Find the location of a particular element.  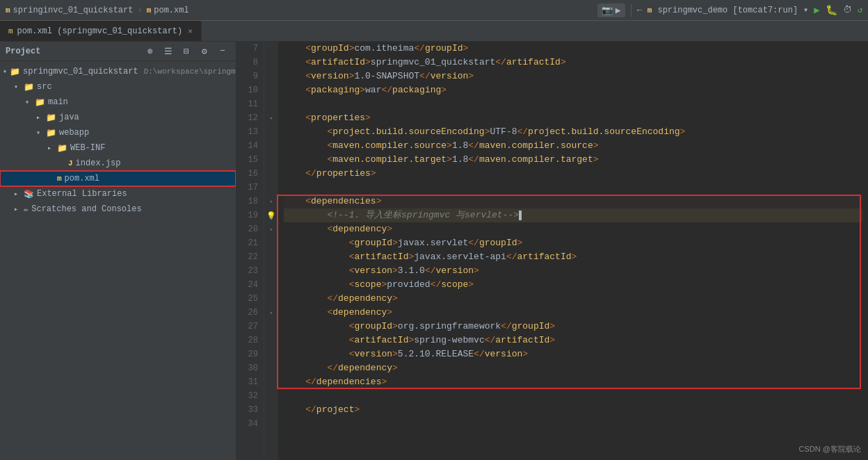

tab-pom-xml: m pom.xml (springmvc_01_quickstart) ✕ is located at coordinates (101, 31).